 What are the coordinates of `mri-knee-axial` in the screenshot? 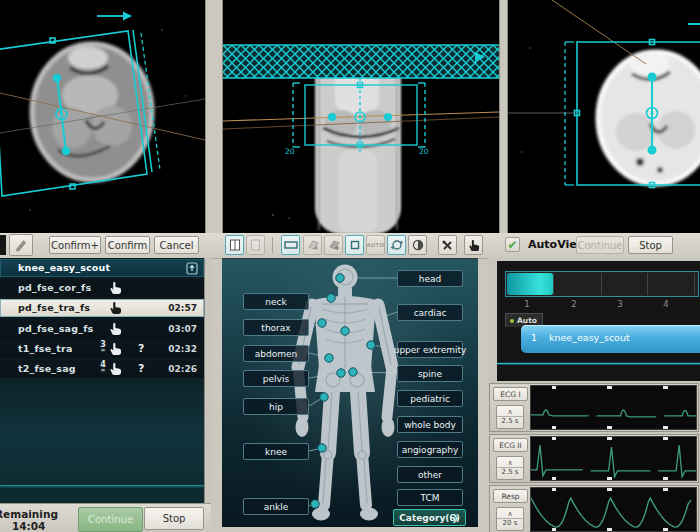 It's located at (92, 112).